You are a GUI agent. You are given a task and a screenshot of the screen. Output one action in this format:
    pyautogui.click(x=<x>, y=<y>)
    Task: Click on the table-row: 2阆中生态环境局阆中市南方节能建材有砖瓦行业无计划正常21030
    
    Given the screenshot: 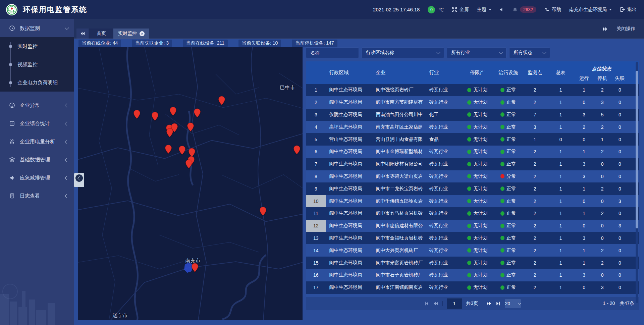 What is the action you would take?
    pyautogui.click(x=472, y=103)
    